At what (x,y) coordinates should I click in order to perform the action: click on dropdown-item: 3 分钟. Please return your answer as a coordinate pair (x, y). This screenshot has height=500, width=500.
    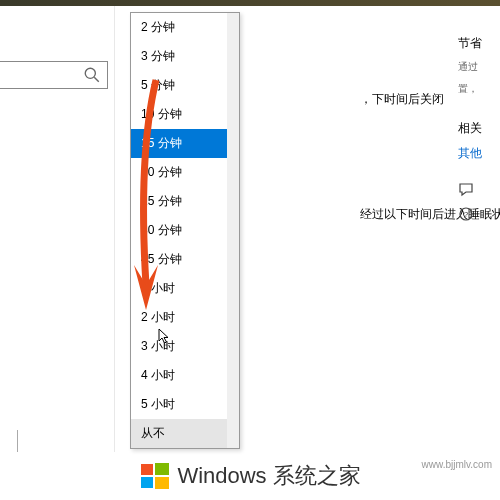
    Looking at the image, I should click on (185, 56).